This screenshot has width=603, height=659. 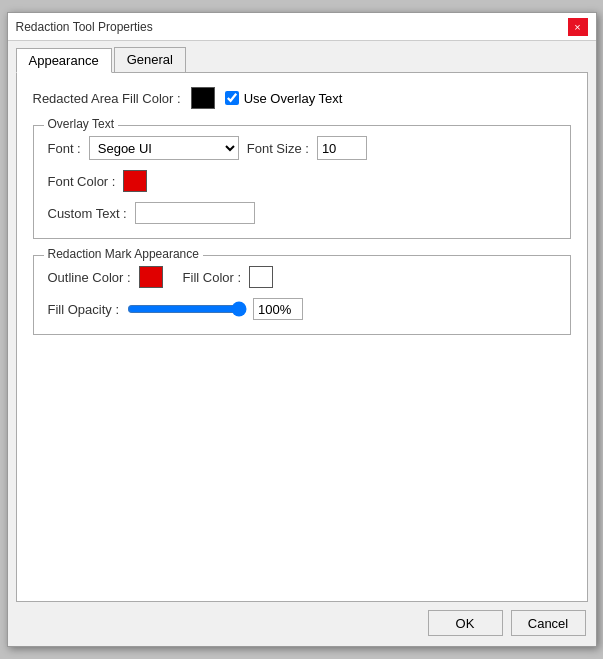 What do you see at coordinates (84, 27) in the screenshot?
I see `dialog-title: Redaction Tool Properties` at bounding box center [84, 27].